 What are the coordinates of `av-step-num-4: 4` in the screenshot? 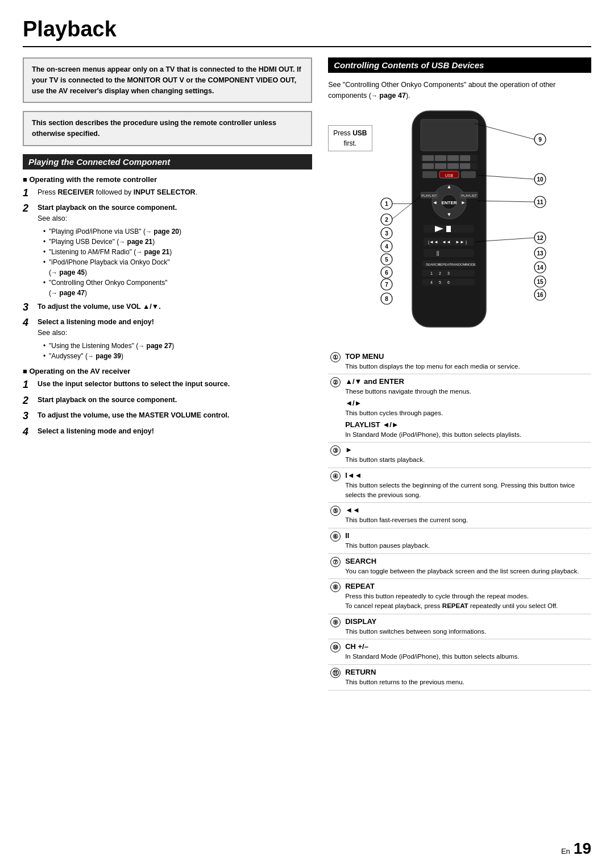 It's located at (29, 432).